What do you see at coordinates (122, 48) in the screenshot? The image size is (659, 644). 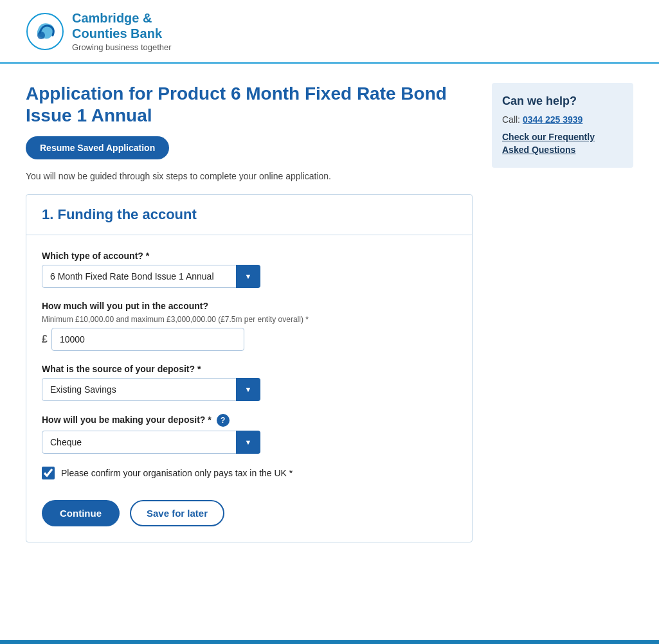 I see `bank-tagline: Growing business together` at bounding box center [122, 48].